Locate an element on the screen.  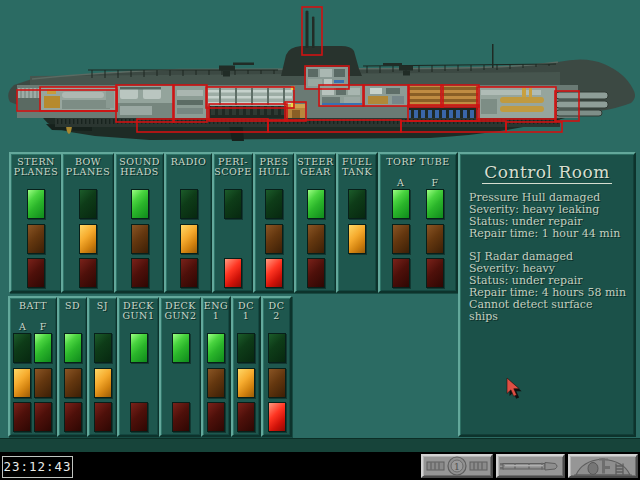
panel-label: DECKGUN2 is located at coordinates (180, 311).